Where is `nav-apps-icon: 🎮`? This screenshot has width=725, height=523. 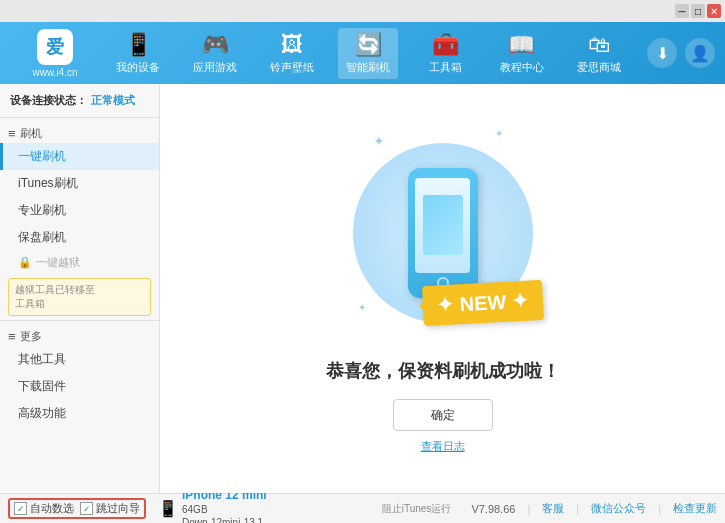
nav-apps-icon: 🎮 is located at coordinates (216, 45).